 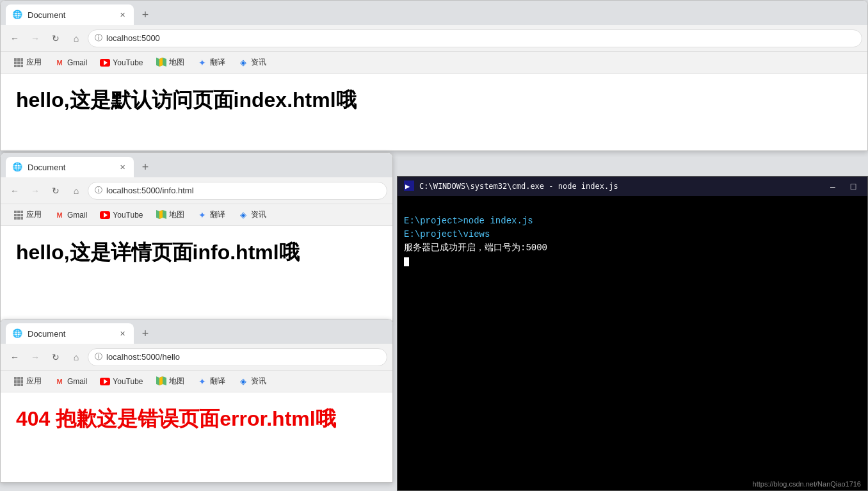 I want to click on bookmark-apps-2: 应用, so click(x=28, y=215).